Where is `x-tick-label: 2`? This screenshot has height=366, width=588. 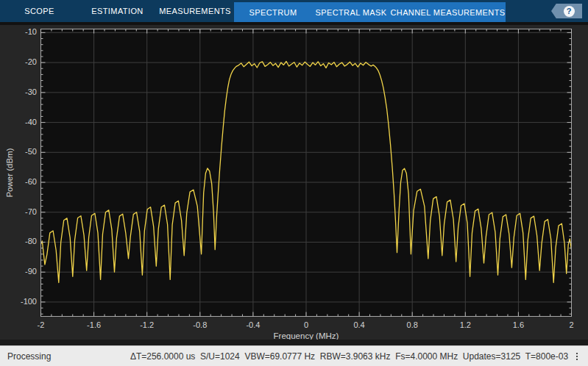 x-tick-label: 2 is located at coordinates (572, 325).